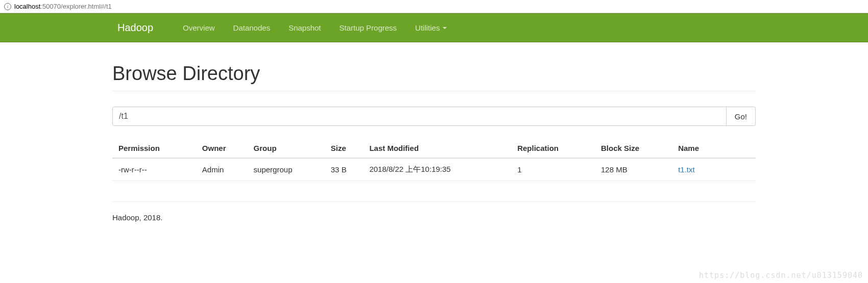 This screenshot has height=283, width=868. What do you see at coordinates (427, 28) in the screenshot?
I see `nav-utilities-label: Utilities` at bounding box center [427, 28].